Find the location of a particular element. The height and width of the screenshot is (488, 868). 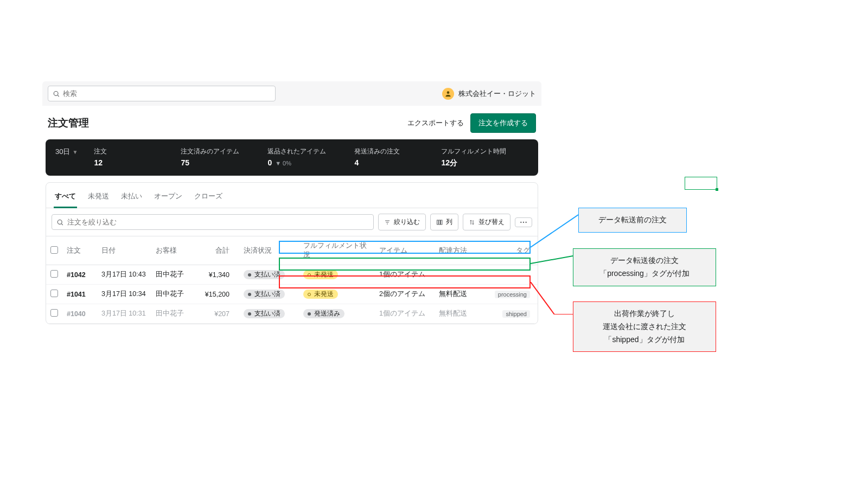

stat-orders: 注文12 is located at coordinates (129, 157).